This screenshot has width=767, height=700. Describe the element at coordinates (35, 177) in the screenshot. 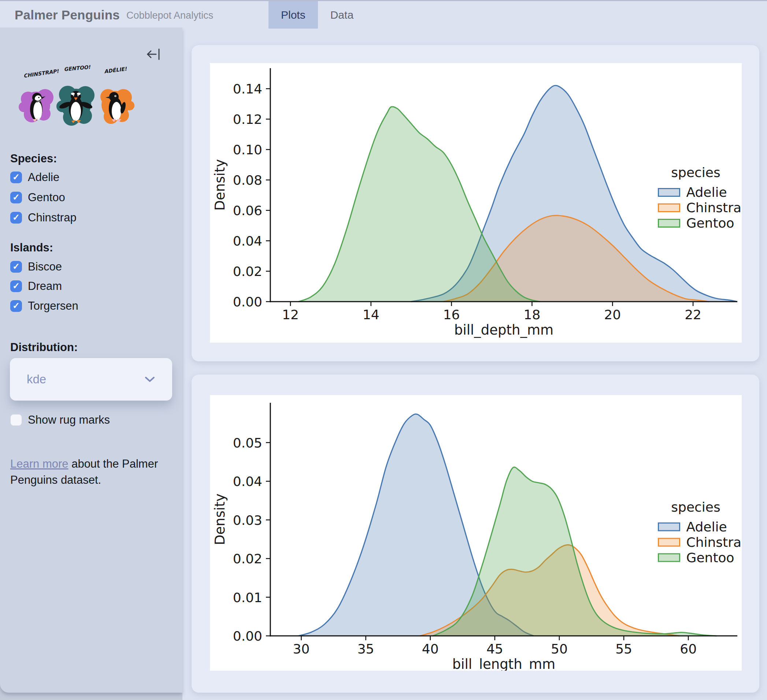

I see `species-checkbox-adelie: ✓ Adelie` at that location.